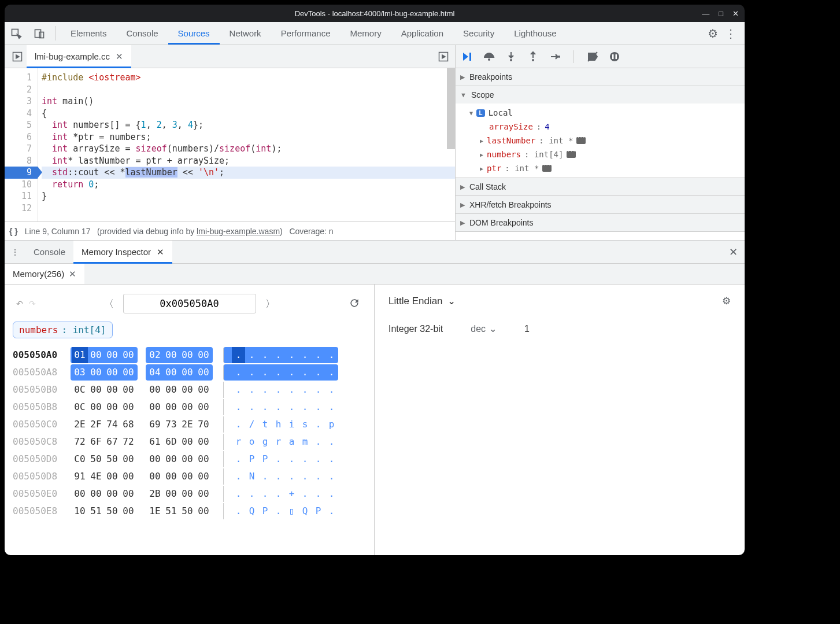  Describe the element at coordinates (527, 329) in the screenshot. I see `integer-value: 1` at that location.